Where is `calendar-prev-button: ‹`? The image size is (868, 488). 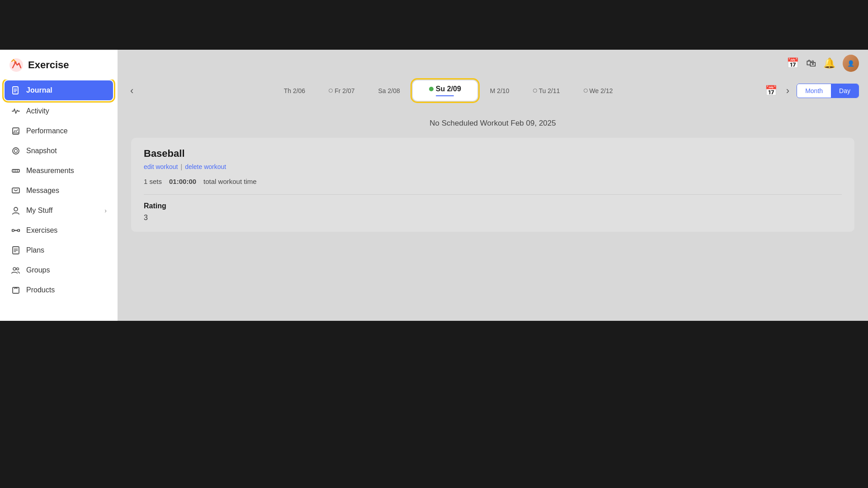
calendar-prev-button: ‹ is located at coordinates (132, 91).